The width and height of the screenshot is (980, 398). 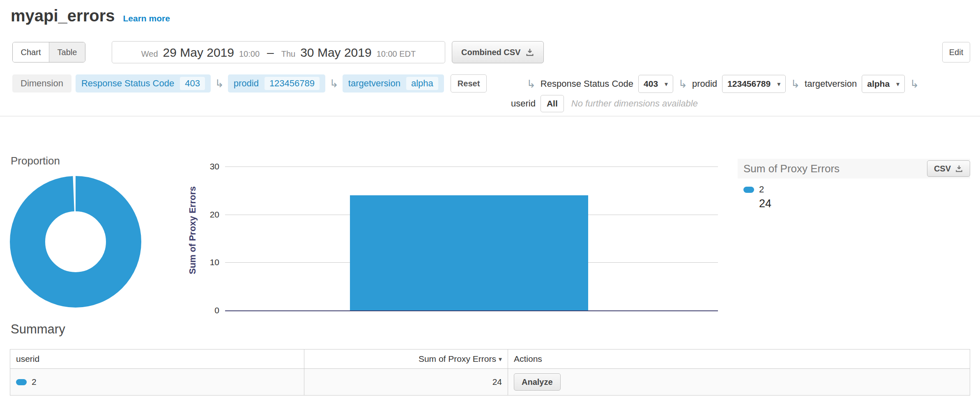 What do you see at coordinates (854, 184) in the screenshot?
I see `legend-panel: Sum of Proxy Errors CSV 2 24` at bounding box center [854, 184].